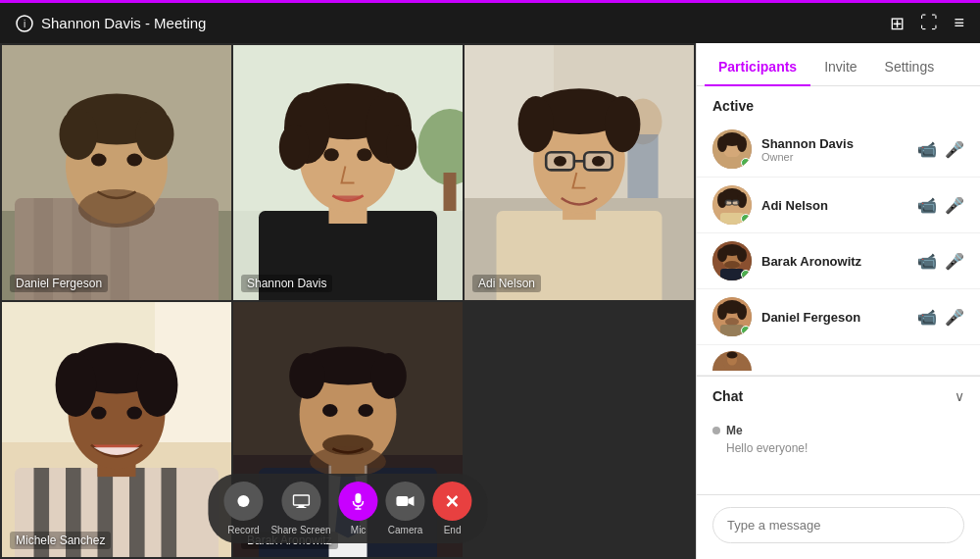  What do you see at coordinates (453, 530) in the screenshot?
I see `end-label: End` at bounding box center [453, 530].